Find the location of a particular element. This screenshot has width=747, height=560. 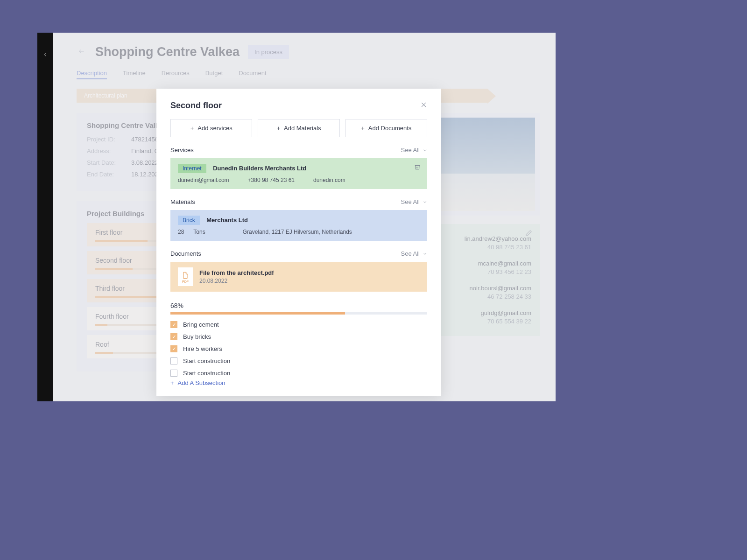

service-card: Internet Dunedin Builders Merchants Ltd … is located at coordinates (299, 174).